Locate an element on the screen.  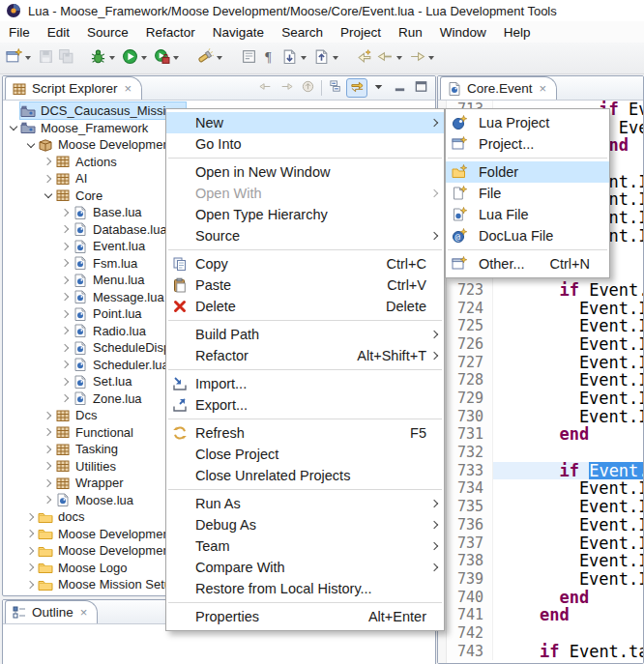
menu-item-new: New is located at coordinates (306, 123).